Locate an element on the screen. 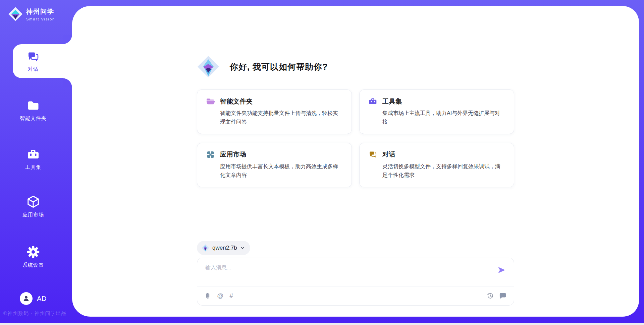  sidebar-item-chat: 对话 is located at coordinates (42, 61).